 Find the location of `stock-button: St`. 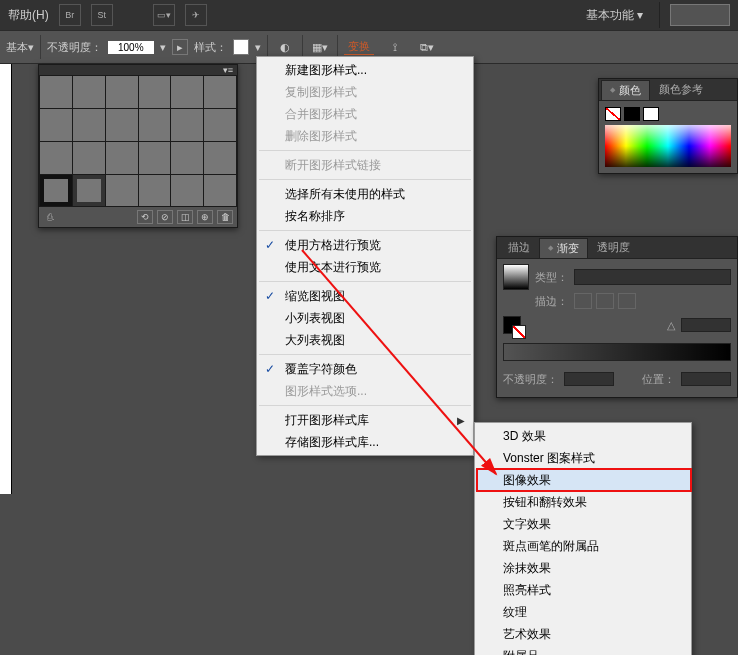

stock-button: St is located at coordinates (102, 15).